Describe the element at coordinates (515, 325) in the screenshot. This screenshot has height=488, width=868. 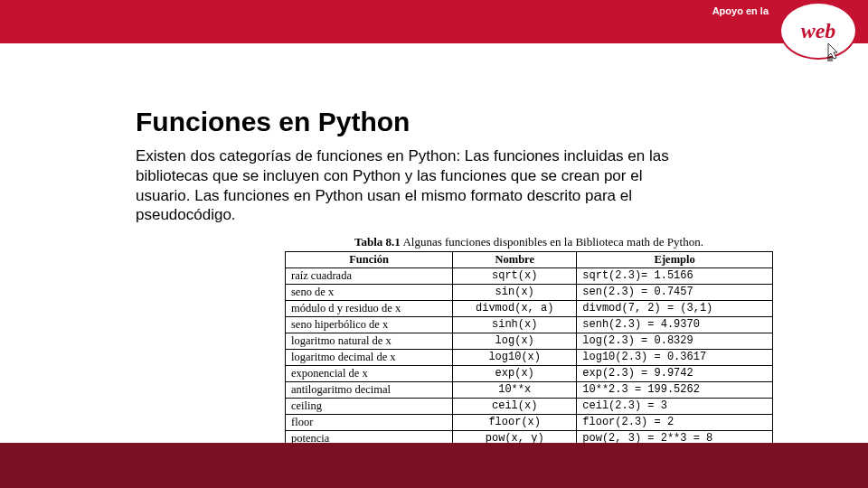
I see `cell-nombre: sinh(x)` at that location.